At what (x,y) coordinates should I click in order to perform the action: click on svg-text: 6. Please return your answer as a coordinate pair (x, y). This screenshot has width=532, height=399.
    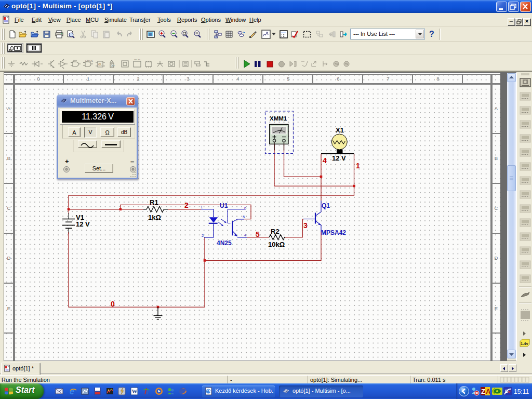
    Looking at the image, I should click on (245, 208).